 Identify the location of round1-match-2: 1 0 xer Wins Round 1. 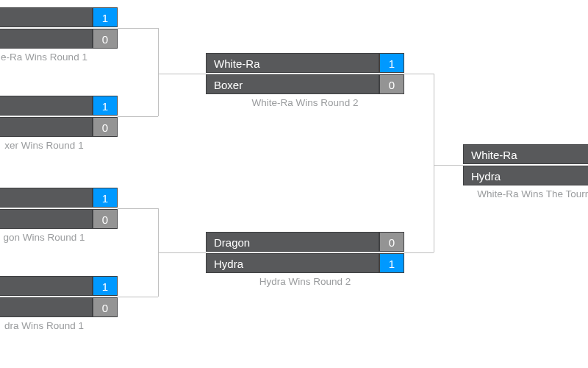
(59, 124).